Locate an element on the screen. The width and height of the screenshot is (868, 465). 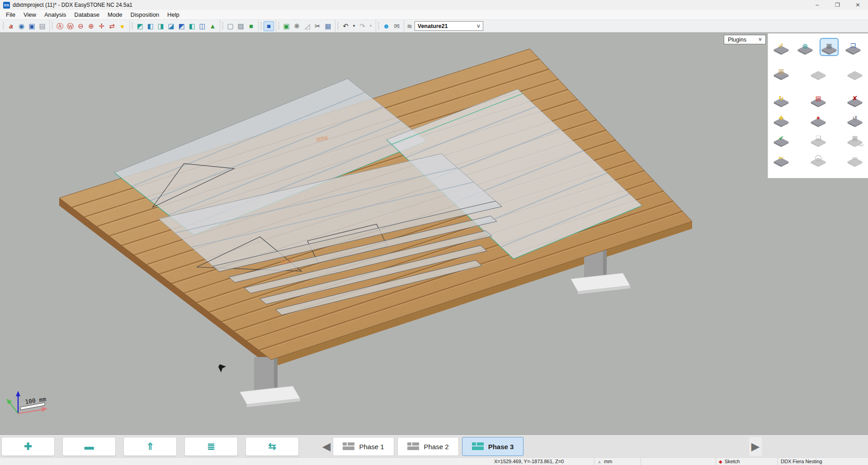
sweep-table-plugin: ✐ is located at coordinates (781, 47).